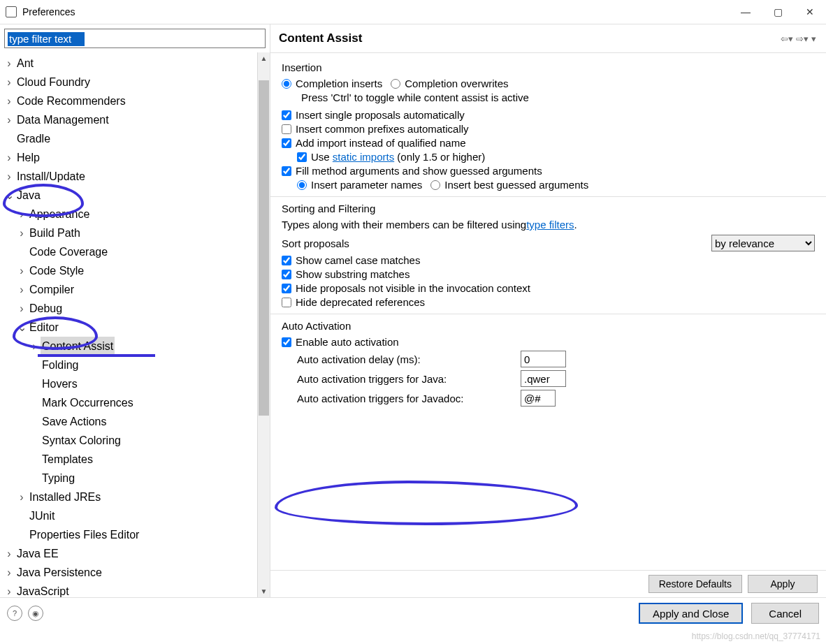 The image size is (826, 644). I want to click on scrollbar: ▲ ▼, so click(263, 325).